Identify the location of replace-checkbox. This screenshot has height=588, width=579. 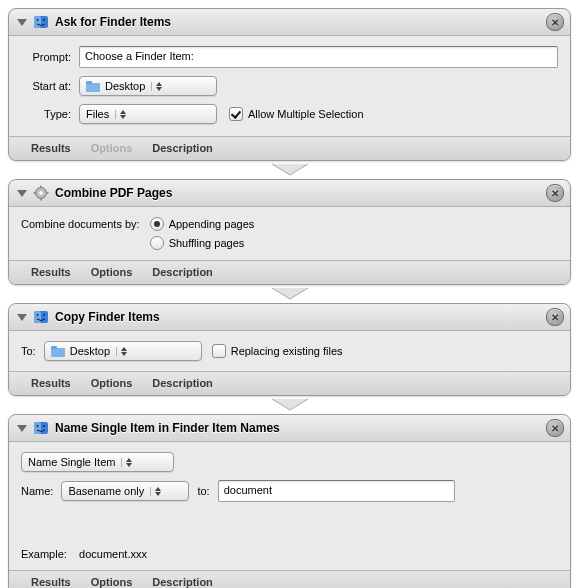
(219, 351).